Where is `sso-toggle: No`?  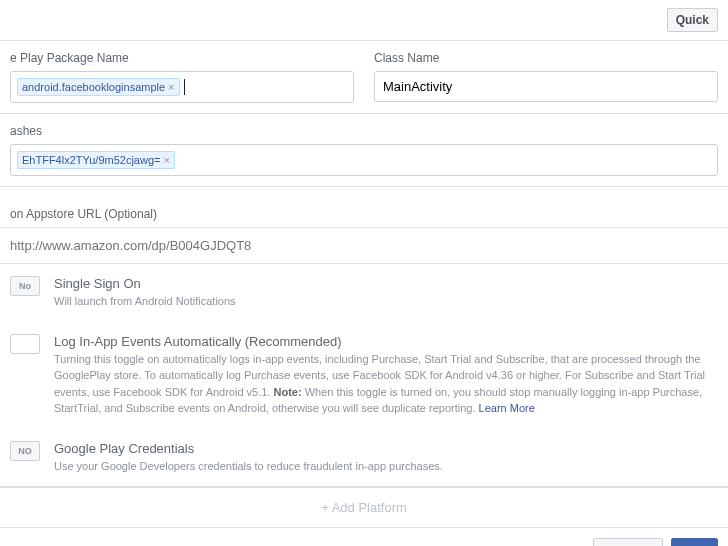 sso-toggle: No is located at coordinates (25, 286).